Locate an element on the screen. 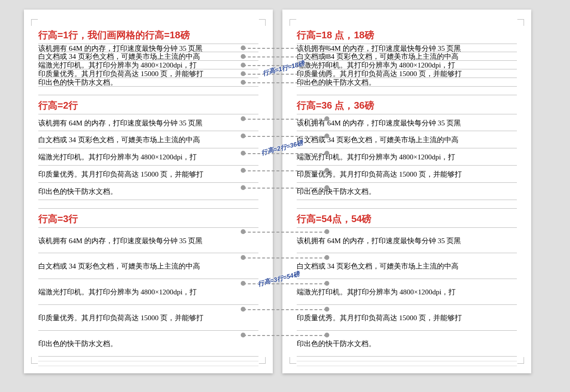  section-right-1: 行高=18 点，18磅 该机拥有 64M 的内存，打印速度最快每分钟 35 页黑… is located at coordinates (407, 62).